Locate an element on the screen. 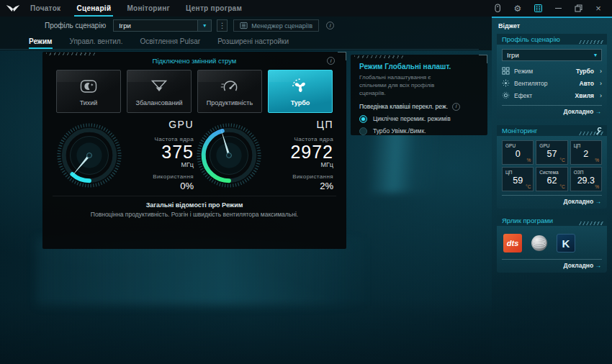 The image size is (612, 364). cpu-usage-label: Використання is located at coordinates (300, 177).